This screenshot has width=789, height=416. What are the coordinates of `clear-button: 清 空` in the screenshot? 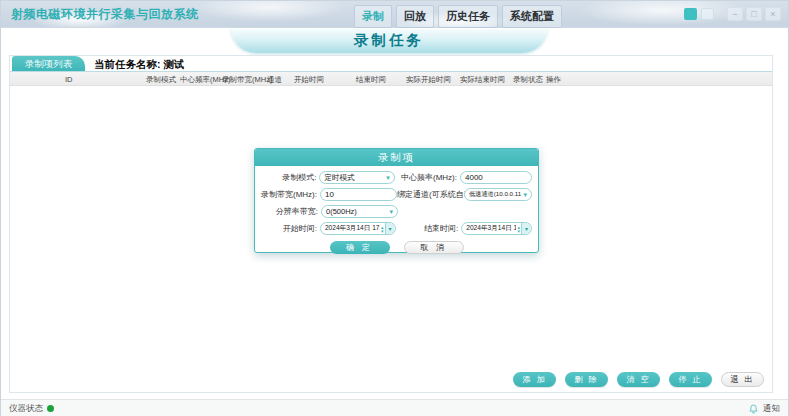 It's located at (638, 380).